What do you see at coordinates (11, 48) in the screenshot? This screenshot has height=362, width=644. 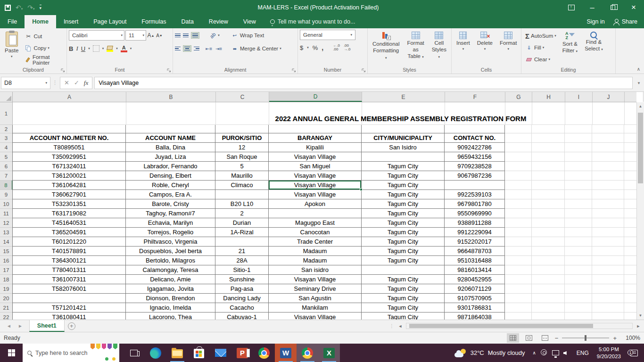 I see `paste-button: Paste▾` at bounding box center [11, 48].